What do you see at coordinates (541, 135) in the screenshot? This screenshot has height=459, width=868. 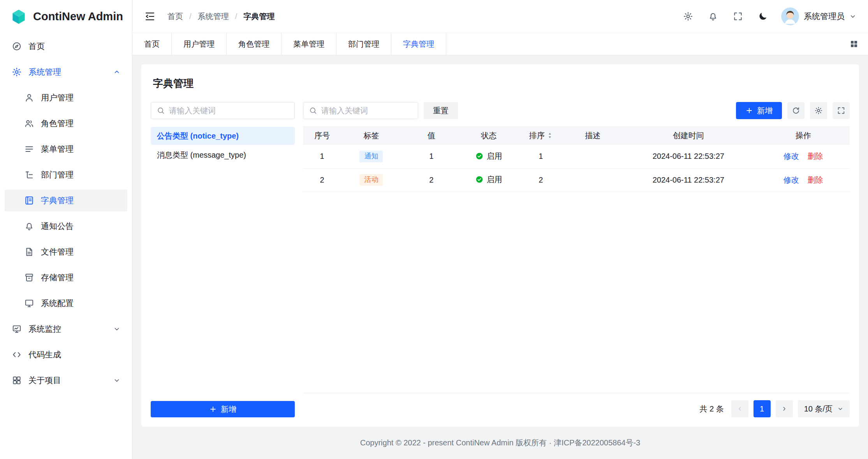 I see `column-header-sort: 排序` at bounding box center [541, 135].